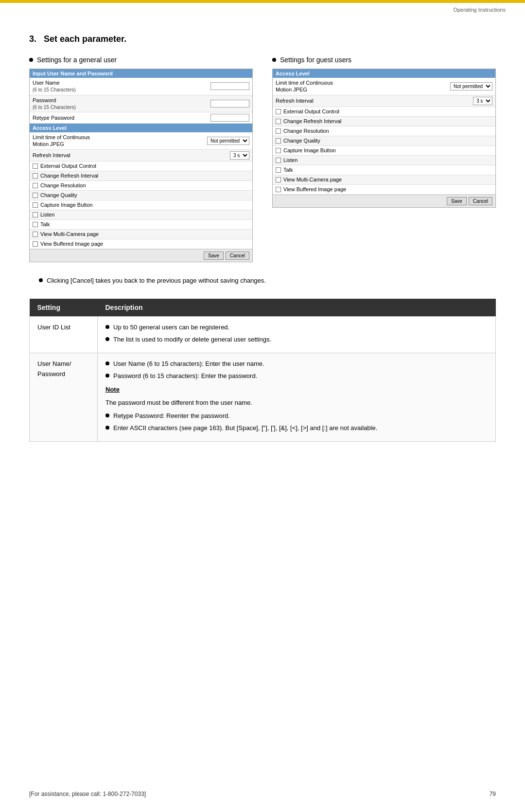  Describe the element at coordinates (297, 328) in the screenshot. I see `desc-bullet-1a: Up to 50 general users can be registered…` at that location.